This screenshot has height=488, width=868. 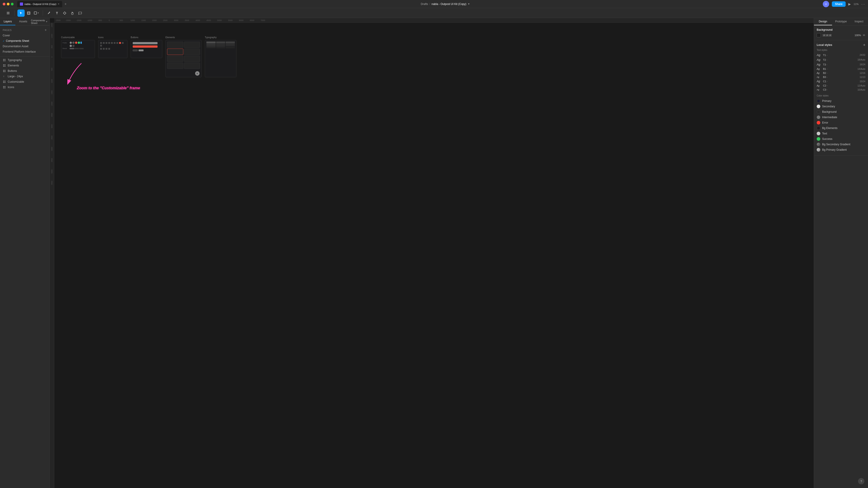 What do you see at coordinates (841, 101) in the screenshot?
I see `color-style-primary: Primary` at bounding box center [841, 101].